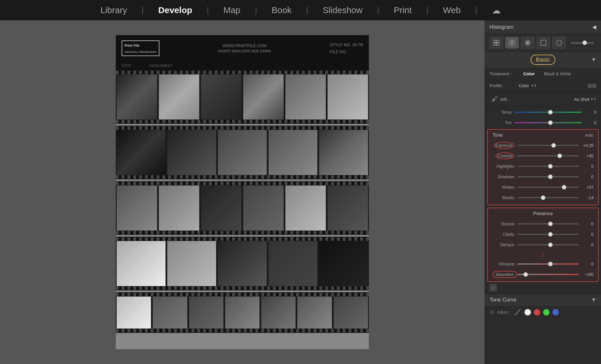 The width and height of the screenshot is (601, 364). Describe the element at coordinates (493, 288) in the screenshot. I see `panel-collapse-btn: □` at that location.